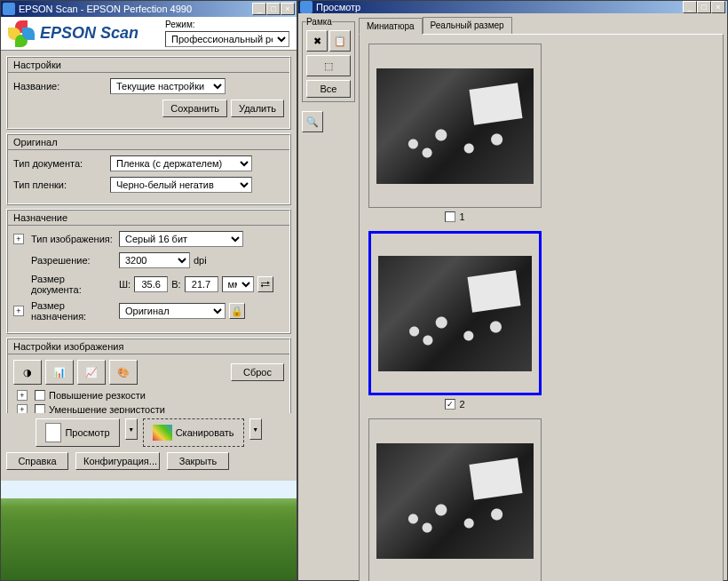 The image size is (728, 581). Describe the element at coordinates (73, 284) in the screenshot. I see `doc-size-label: Размер документа:` at that location.